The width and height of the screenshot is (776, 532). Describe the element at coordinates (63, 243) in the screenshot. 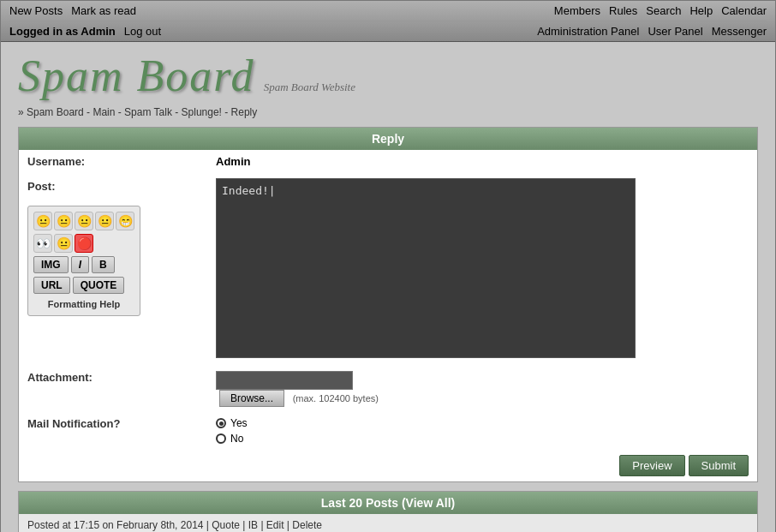

I see `emoji-7: 😐` at that location.